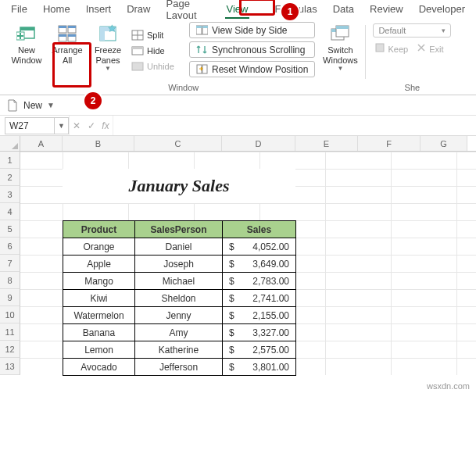 Image resolution: width=476 pixels, height=461 pixels. What do you see at coordinates (156, 51) in the screenshot?
I see `hide-label: Hide` at bounding box center [156, 51].